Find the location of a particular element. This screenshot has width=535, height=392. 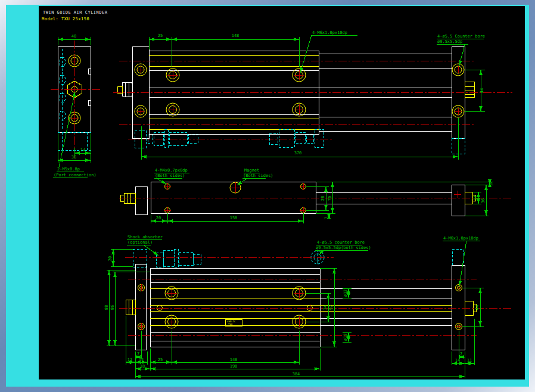

dim-86: 86 is located at coordinates (113, 307).